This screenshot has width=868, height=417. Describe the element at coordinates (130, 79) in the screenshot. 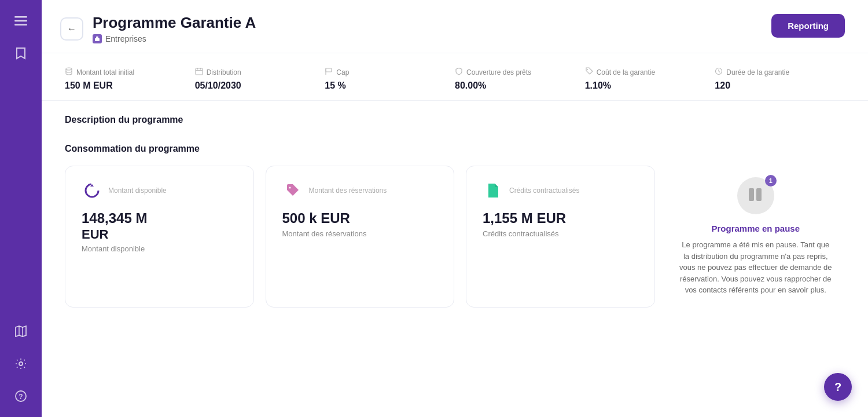

I see `stat-montant-total: Montant total initial 150 M EUR` at that location.